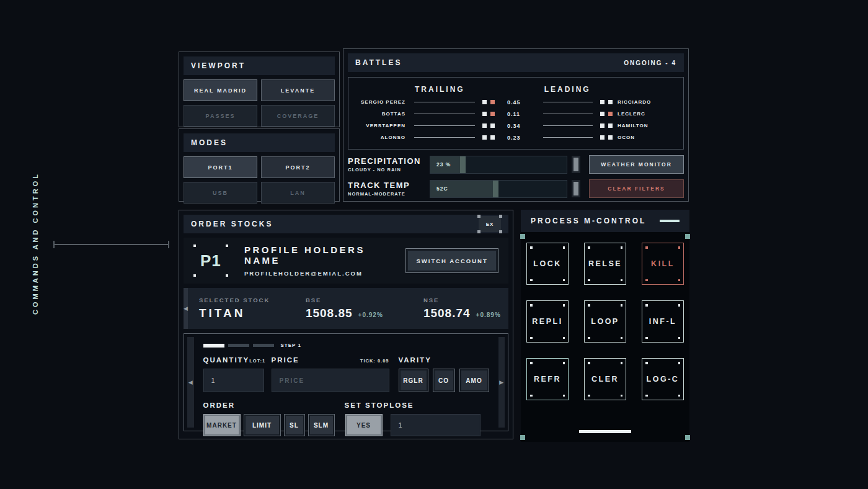  I want to click on track-temp-metric: TRACK TEMP NORMAL-MODERATE 52C CLEAR FIL…, so click(516, 189).